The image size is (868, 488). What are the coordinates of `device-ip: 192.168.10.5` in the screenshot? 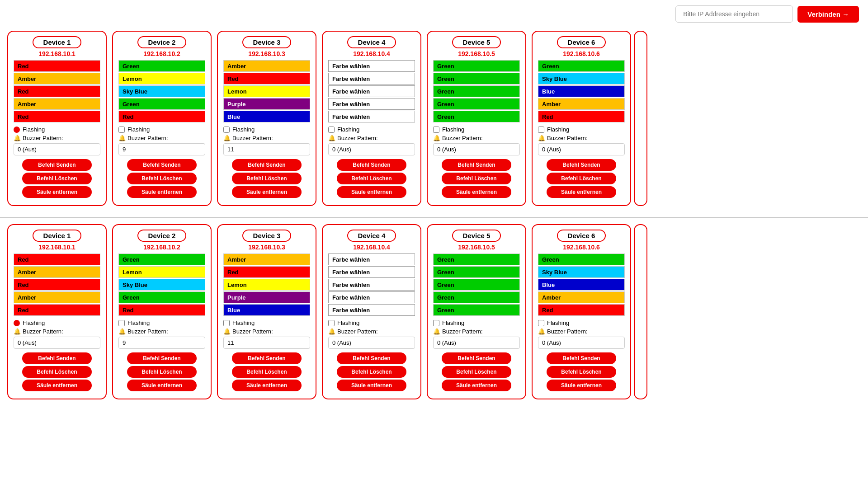 It's located at (476, 247).